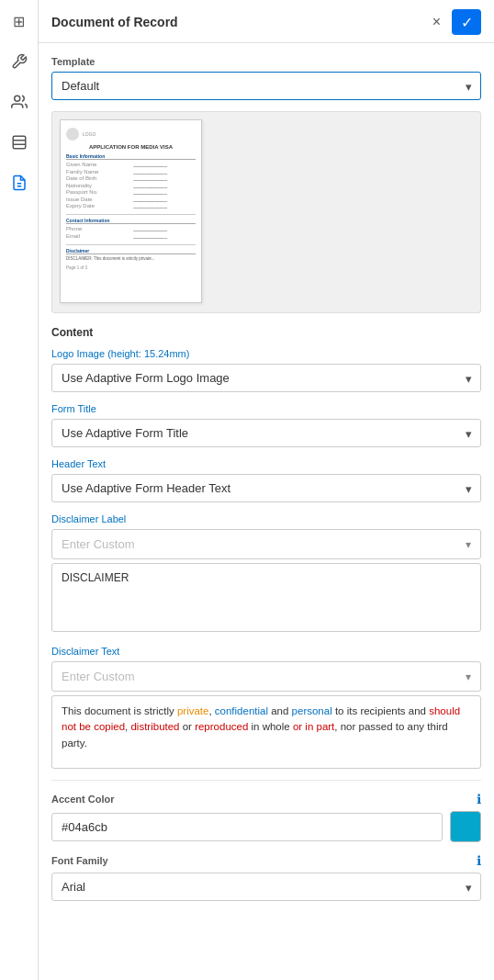 The image size is (494, 980). I want to click on doc-section: Basic Information, so click(130, 156).